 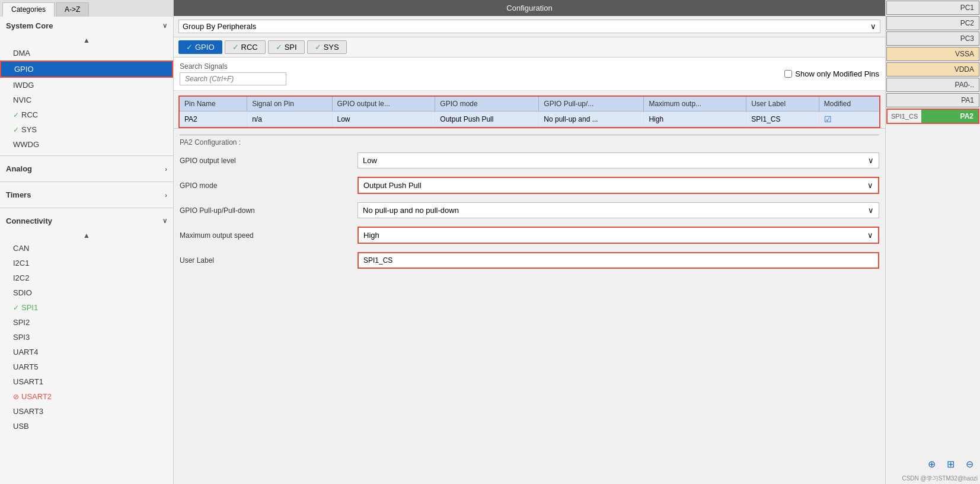 I want to click on sidebar-item-nvic: NVIC, so click(x=87, y=100).